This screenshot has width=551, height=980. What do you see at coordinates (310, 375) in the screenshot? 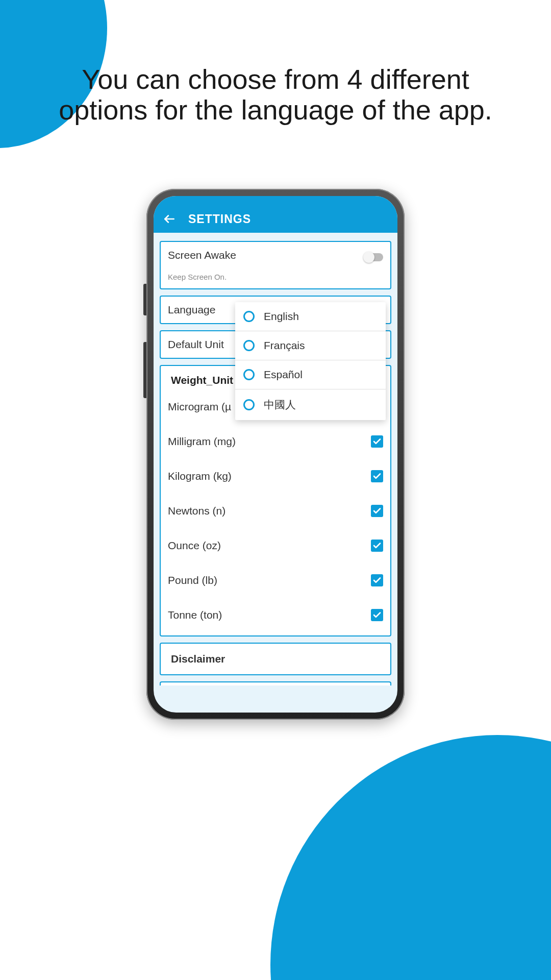
I see `language-option-espanol: Español` at bounding box center [310, 375].